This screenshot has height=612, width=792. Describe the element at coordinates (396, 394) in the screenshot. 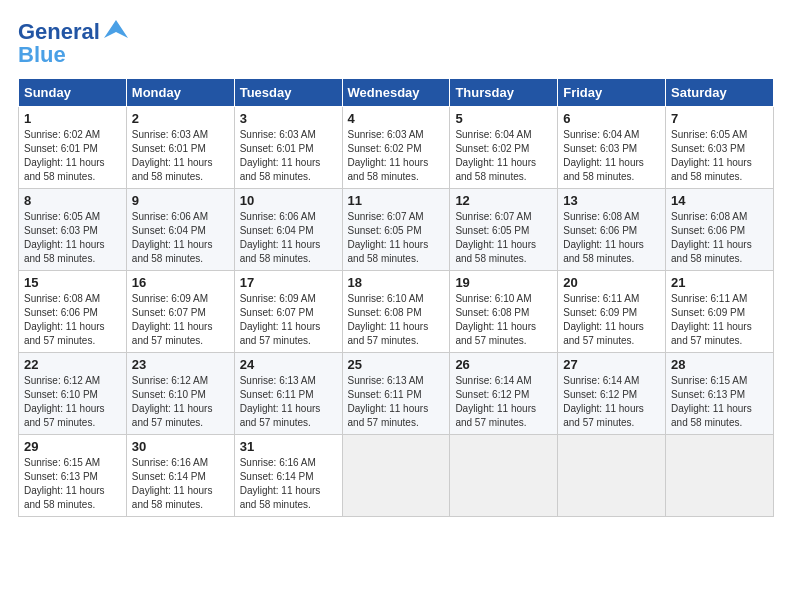

I see `week-row-4: 22Sunrise: 6:12 AM Sunset: 6:10 PM Dayli…` at that location.